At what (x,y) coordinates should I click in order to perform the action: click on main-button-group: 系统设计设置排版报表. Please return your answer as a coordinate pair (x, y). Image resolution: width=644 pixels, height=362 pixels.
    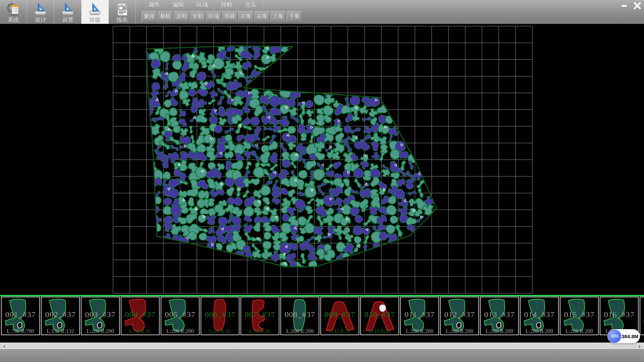
    Looking at the image, I should click on (68, 12).